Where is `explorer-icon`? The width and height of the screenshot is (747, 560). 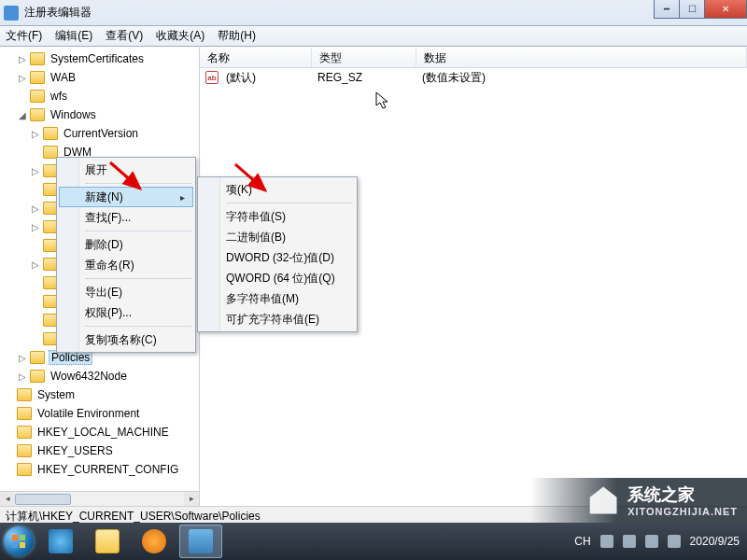
explorer-icon is located at coordinates (107, 541).